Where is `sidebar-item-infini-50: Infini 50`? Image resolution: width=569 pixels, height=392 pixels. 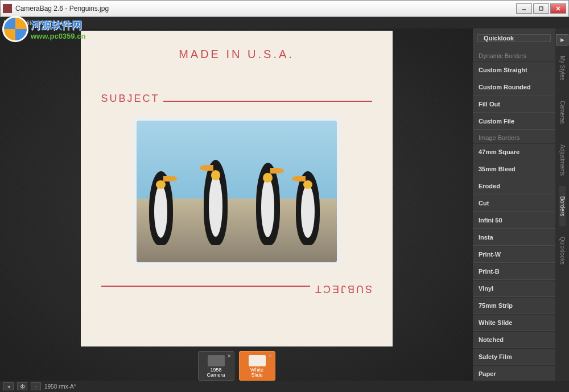
sidebar-item-infini-50: Infini 50 is located at coordinates (514, 220).